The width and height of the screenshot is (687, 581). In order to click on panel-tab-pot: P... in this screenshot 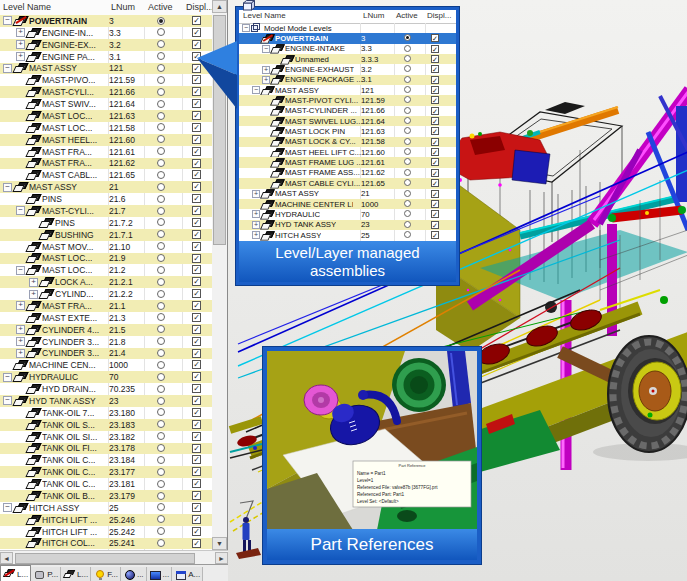, I will do `click(46, 574)`.